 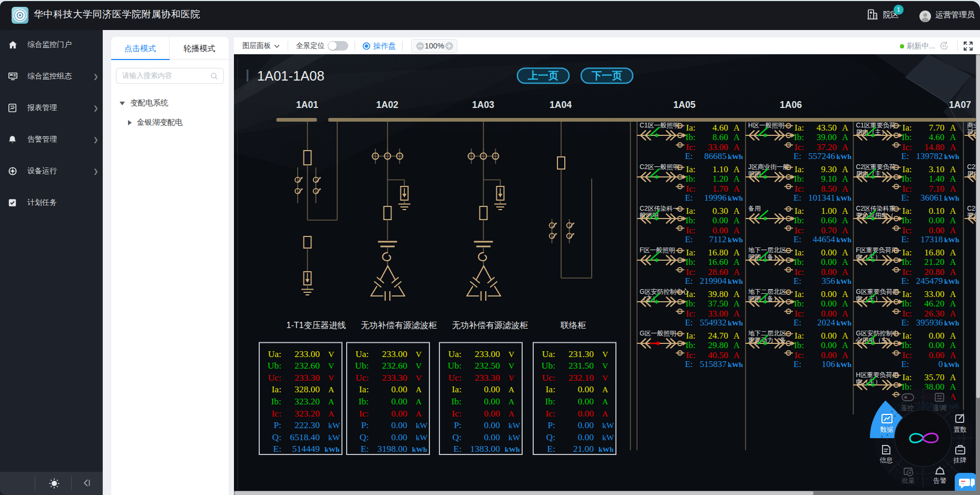 What do you see at coordinates (544, 75) in the screenshot?
I see `svg-text: 上一页` at bounding box center [544, 75].